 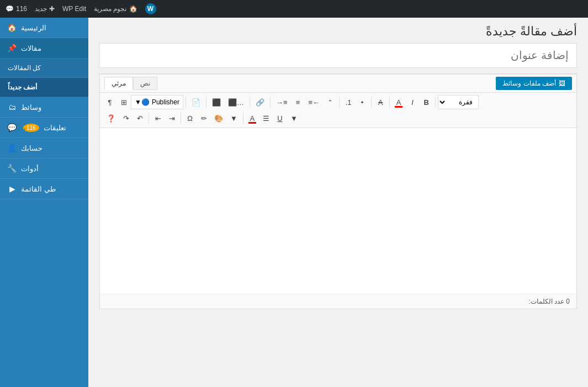 I want to click on undo-btn: ↶, so click(x=140, y=118).